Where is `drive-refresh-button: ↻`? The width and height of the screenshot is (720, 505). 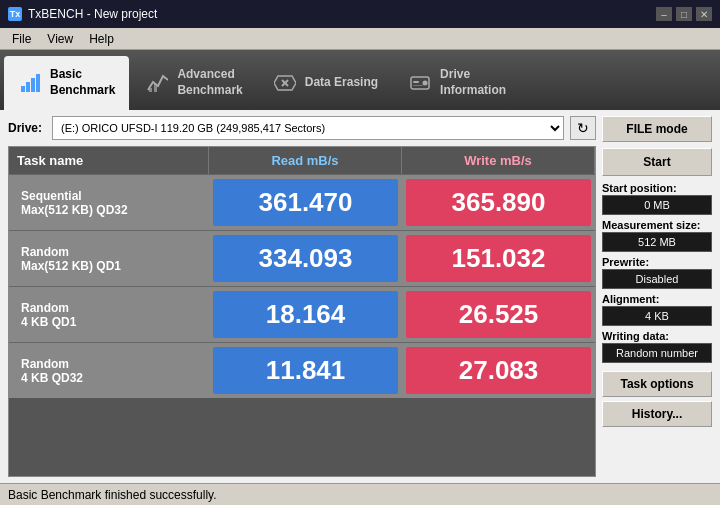
drive-refresh-button: ↻ is located at coordinates (583, 128).